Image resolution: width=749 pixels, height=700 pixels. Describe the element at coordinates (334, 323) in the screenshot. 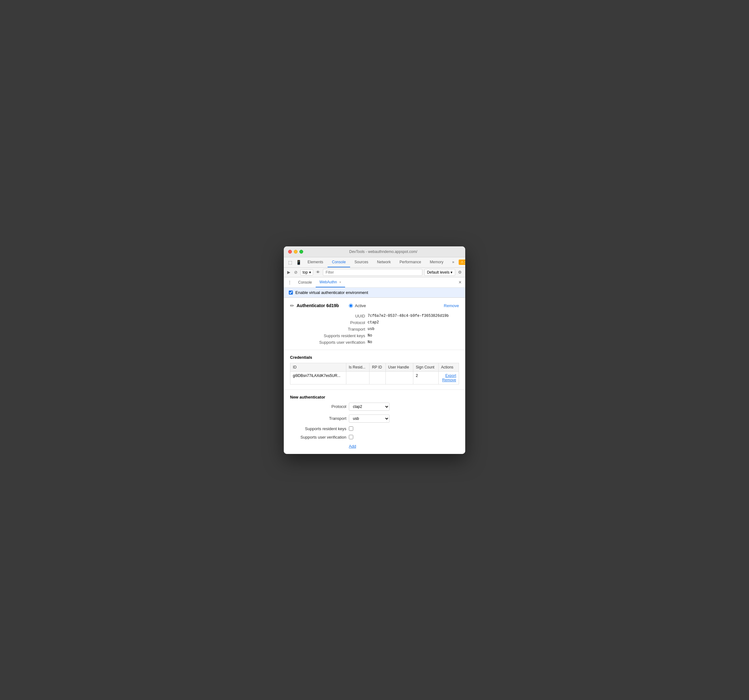

I see `protocol-label: Protocol` at that location.